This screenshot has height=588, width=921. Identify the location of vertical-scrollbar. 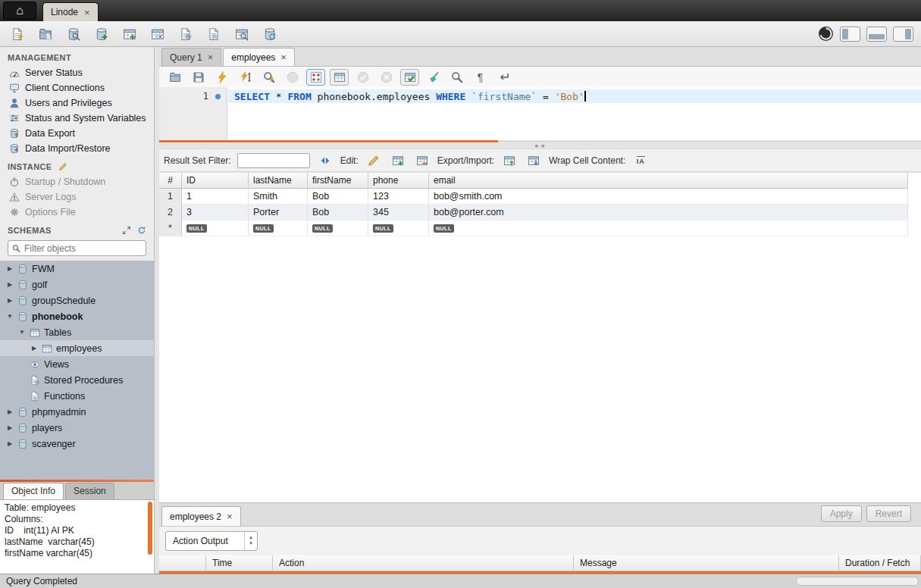
(150, 528).